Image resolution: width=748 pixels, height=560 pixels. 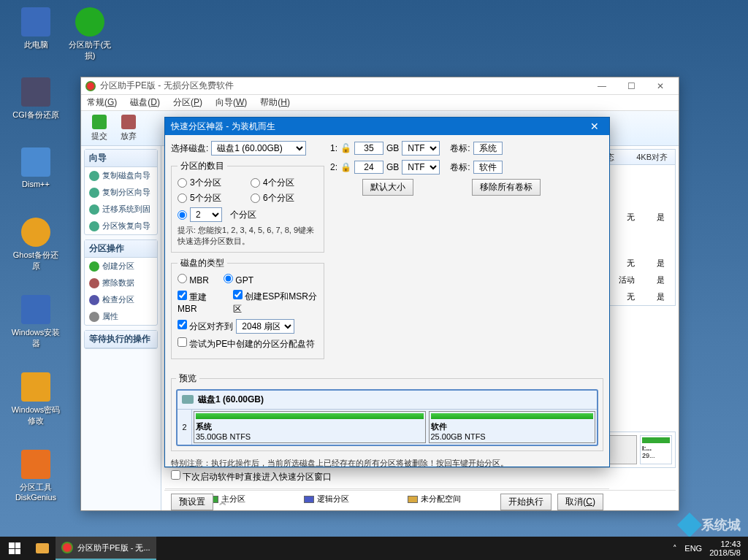 What do you see at coordinates (675, 549) in the screenshot?
I see `tray-up-icon: ˄` at bounding box center [675, 549].